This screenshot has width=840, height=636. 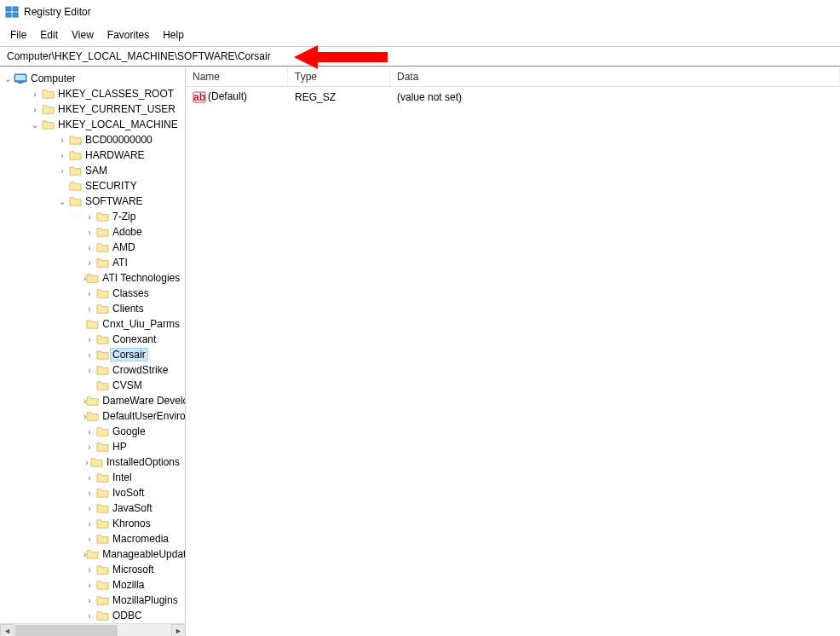 What do you see at coordinates (112, 278) in the screenshot?
I see `tree-item: ›ATI Technologies` at bounding box center [112, 278].